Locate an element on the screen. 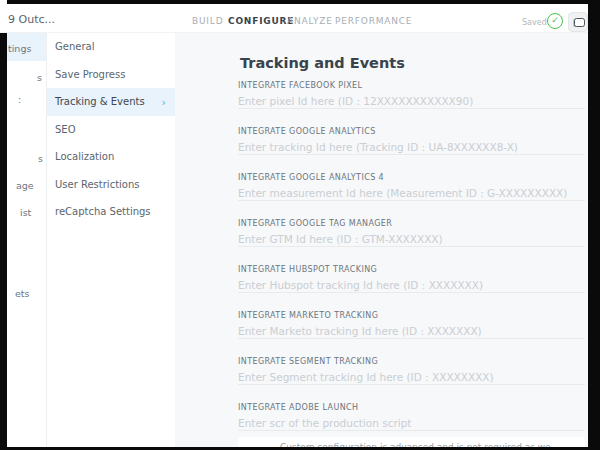 This screenshot has height=450, width=600. sidebar-item-label: User Restrictions is located at coordinates (98, 184).